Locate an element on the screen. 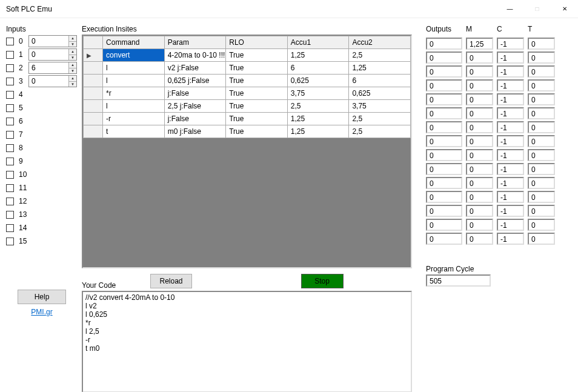 This screenshot has height=392, width=578. input-row: 8 is located at coordinates (42, 148).